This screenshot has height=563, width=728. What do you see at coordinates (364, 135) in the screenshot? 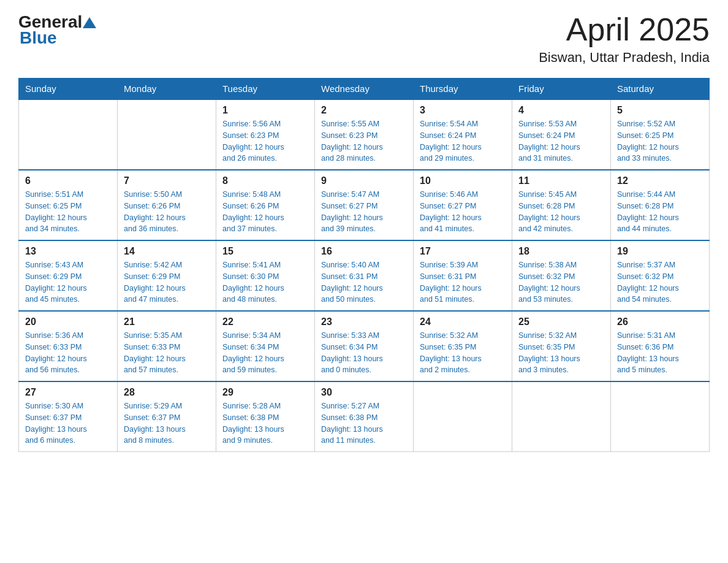
I see `week-row-1: 1Sunrise: 5:56 AM Sunset: 6:23 PM Daylig…` at bounding box center [364, 135].